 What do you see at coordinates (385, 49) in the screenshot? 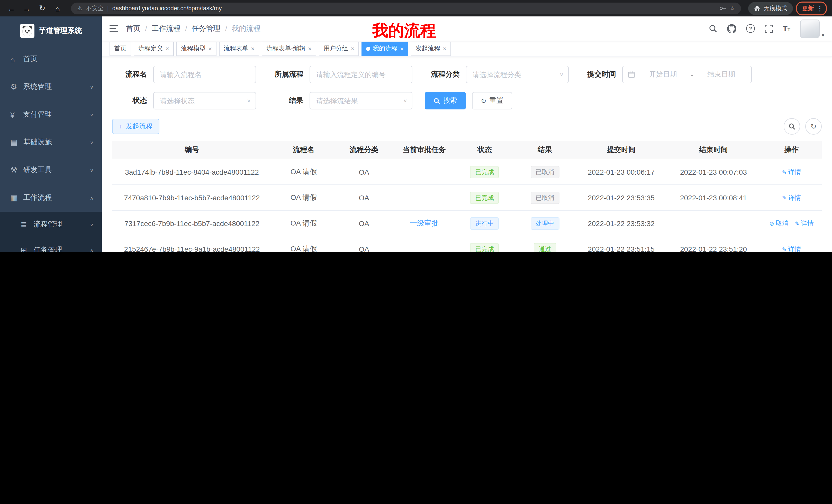
I see `tab-my-process: 我的流程×` at bounding box center [385, 49].